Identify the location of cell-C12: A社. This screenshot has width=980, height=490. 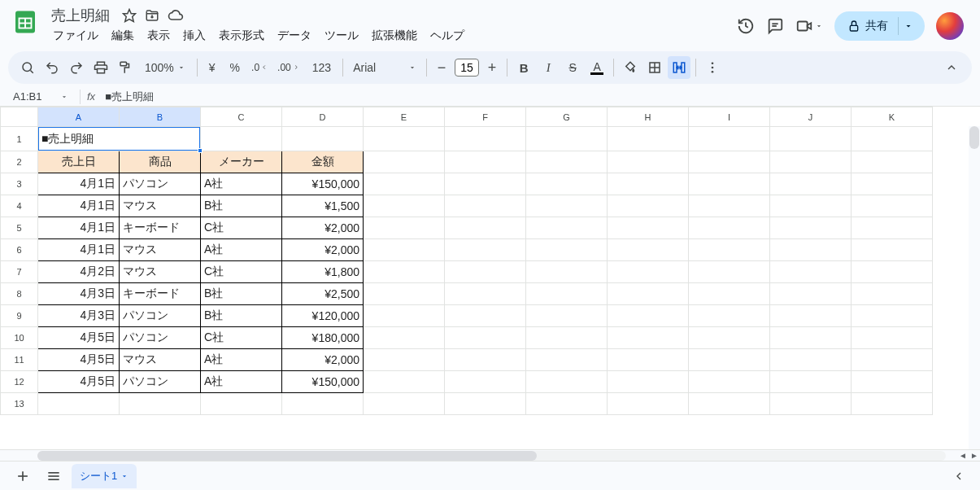
(242, 383).